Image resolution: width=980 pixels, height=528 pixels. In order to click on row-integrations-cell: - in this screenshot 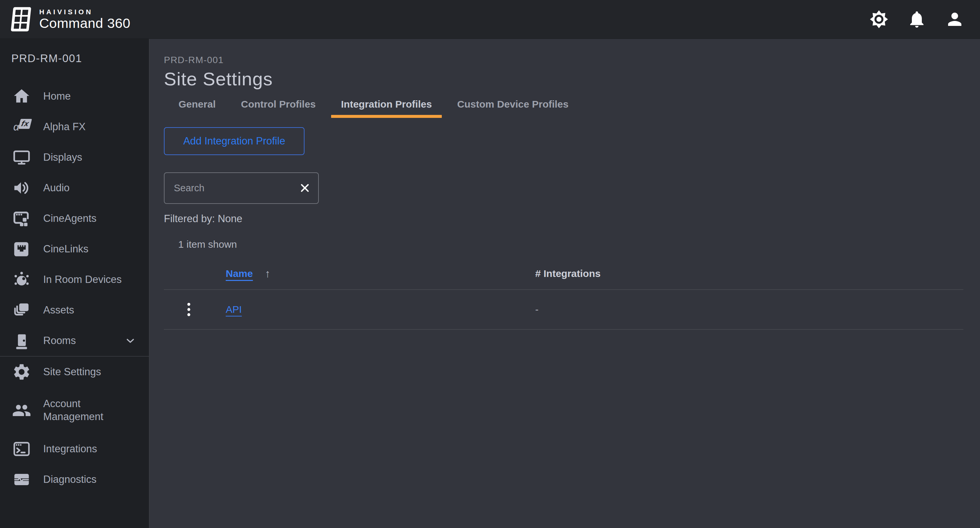, I will do `click(749, 309)`.